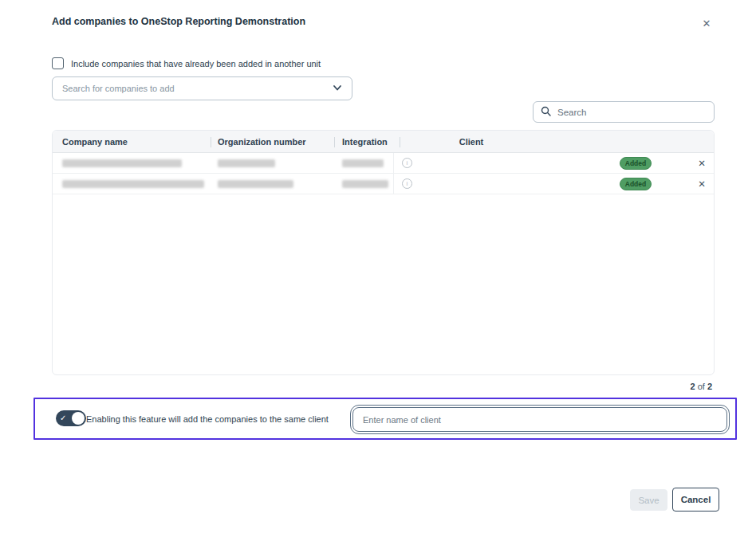  I want to click on same-client-toggle: ✓, so click(71, 418).